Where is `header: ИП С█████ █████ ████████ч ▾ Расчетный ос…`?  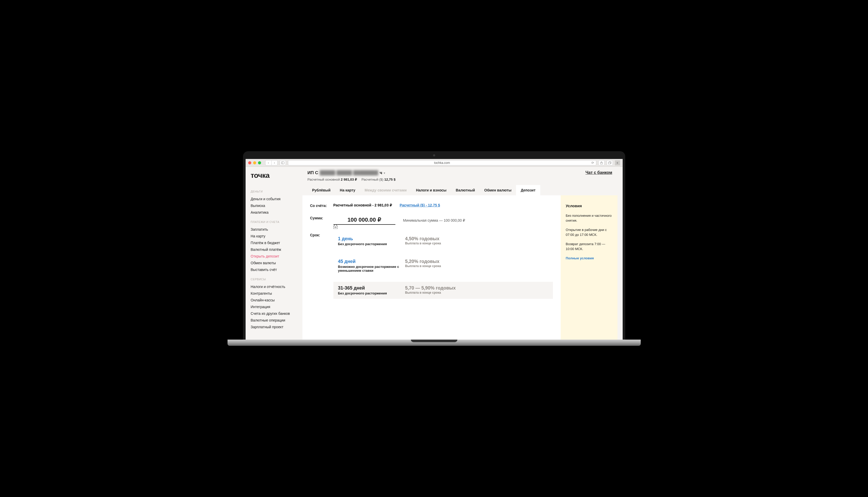
header: ИП С█████ █████ ████████ч ▾ Расчетный ос… is located at coordinates (460, 176).